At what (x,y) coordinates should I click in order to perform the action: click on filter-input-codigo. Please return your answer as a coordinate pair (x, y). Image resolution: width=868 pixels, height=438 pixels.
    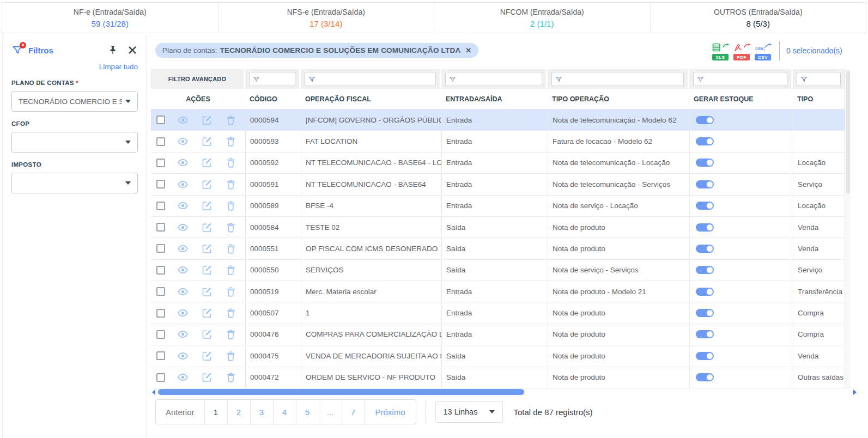
    Looking at the image, I should click on (272, 79).